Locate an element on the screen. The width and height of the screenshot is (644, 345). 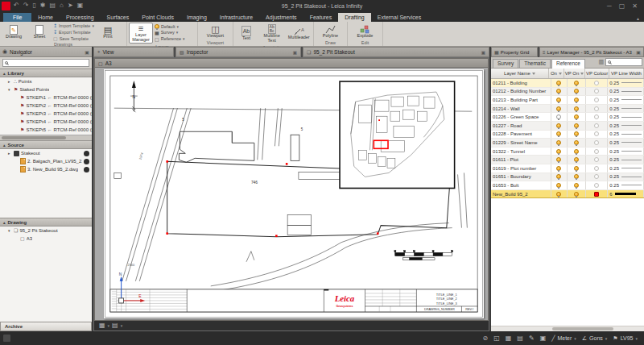
expander-down-icon: ▾ is located at coordinates (10, 231).